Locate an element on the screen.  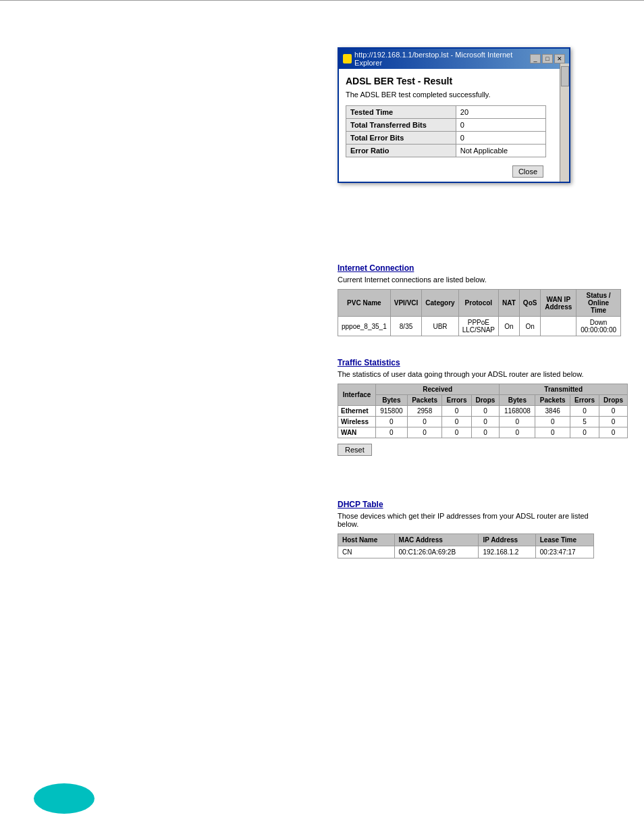
dhcp-table-desc: Those devices which get their IP address… is located at coordinates (466, 520).